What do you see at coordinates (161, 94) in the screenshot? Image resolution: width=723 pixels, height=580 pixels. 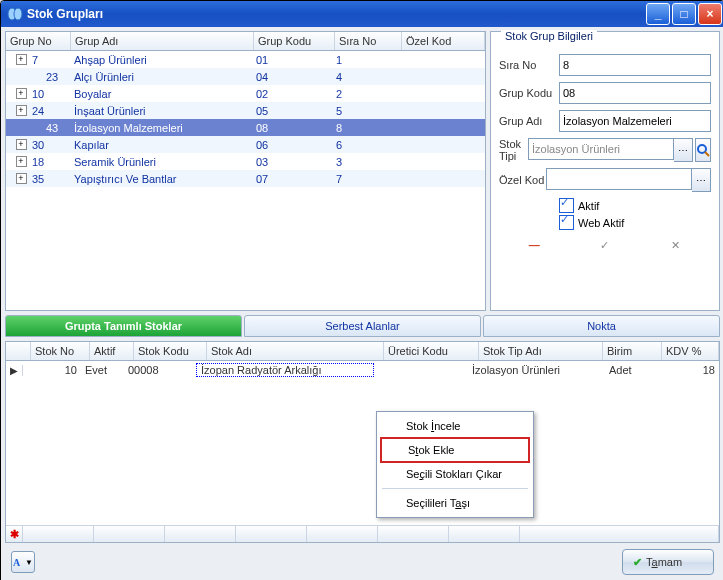 I see `cell-grup-adi: Boyalar` at bounding box center [161, 94].